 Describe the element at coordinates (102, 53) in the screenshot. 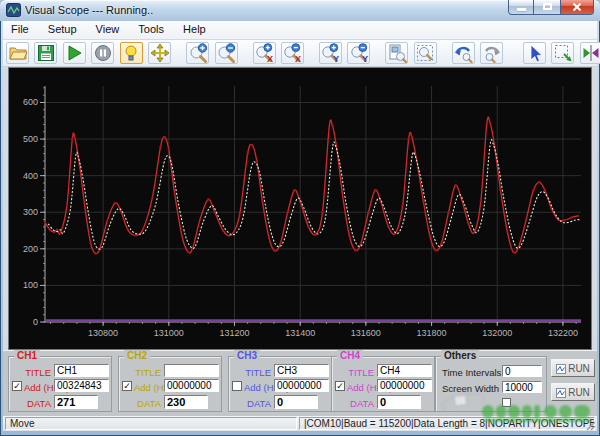

I see `pause-button` at that location.